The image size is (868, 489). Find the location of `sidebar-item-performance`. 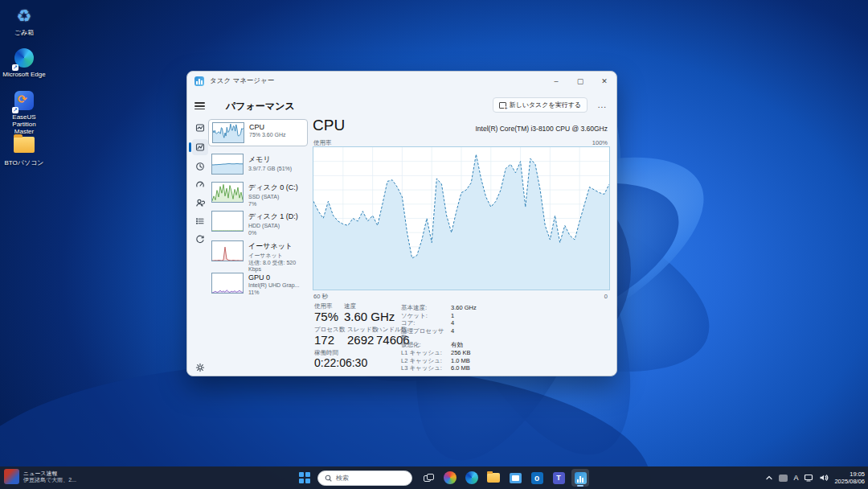

sidebar-item-performance is located at coordinates (200, 147).